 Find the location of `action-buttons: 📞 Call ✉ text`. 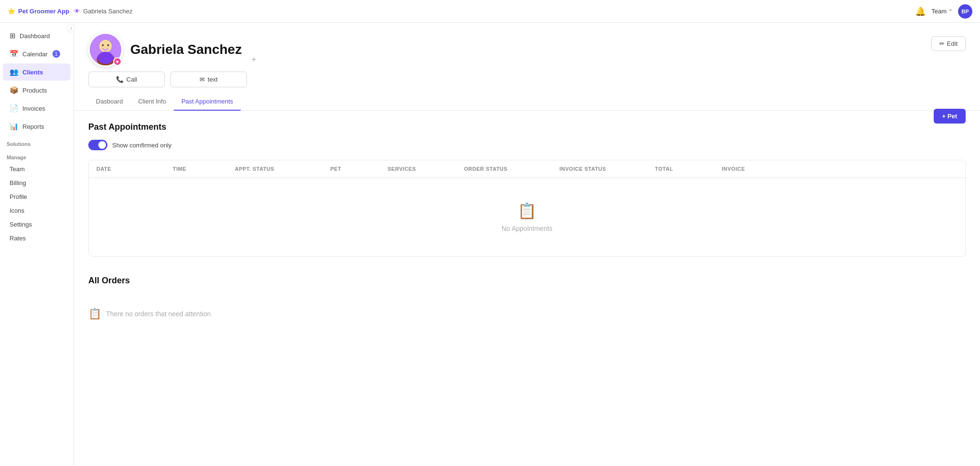

action-buttons: 📞 Call ✉ text is located at coordinates (527, 82).